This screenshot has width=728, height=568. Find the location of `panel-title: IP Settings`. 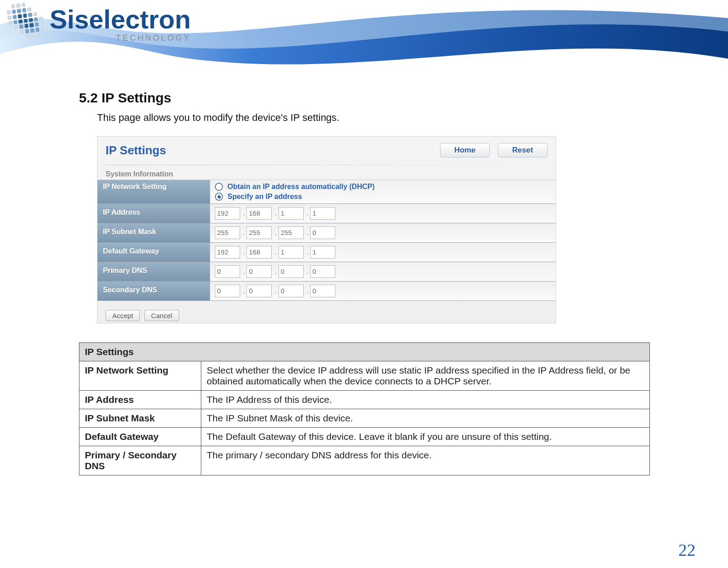

panel-title: IP Settings is located at coordinates (269, 151).